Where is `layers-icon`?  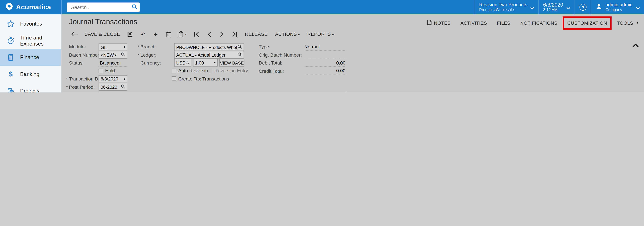
layers-icon is located at coordinates (10, 90).